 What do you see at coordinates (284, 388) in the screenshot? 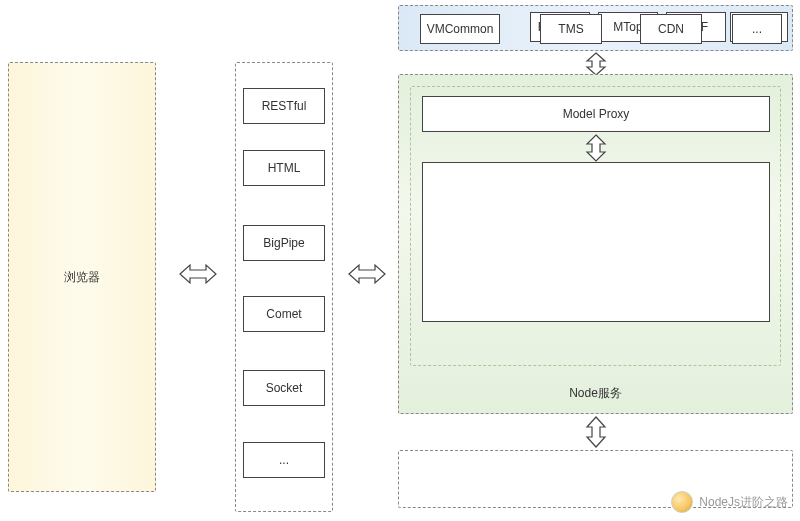
I see `tech-label: Socket` at bounding box center [284, 388].